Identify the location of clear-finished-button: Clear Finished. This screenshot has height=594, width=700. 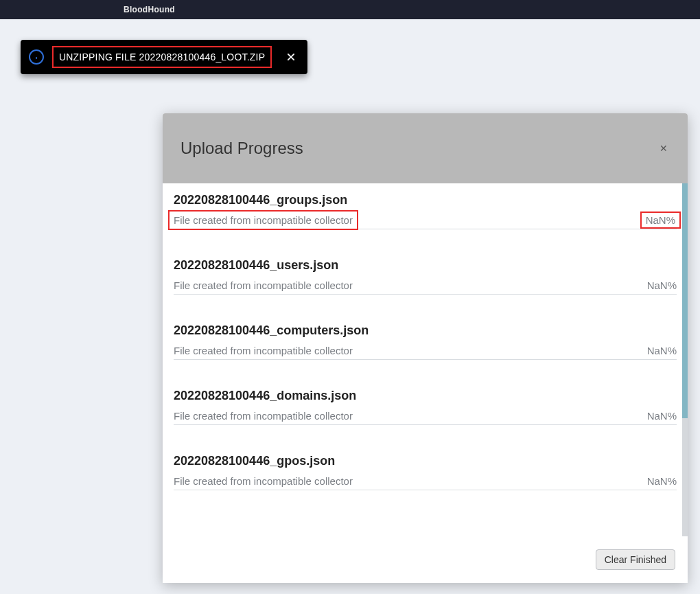
(635, 560).